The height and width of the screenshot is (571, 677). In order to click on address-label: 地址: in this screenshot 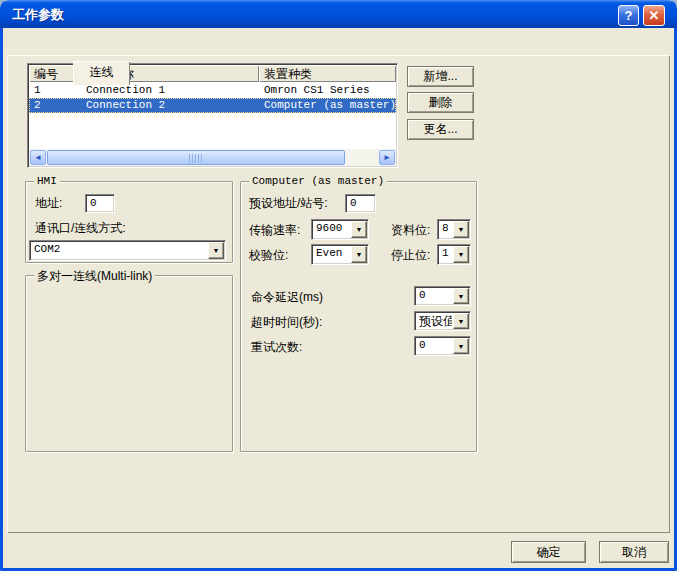, I will do `click(48, 204)`.